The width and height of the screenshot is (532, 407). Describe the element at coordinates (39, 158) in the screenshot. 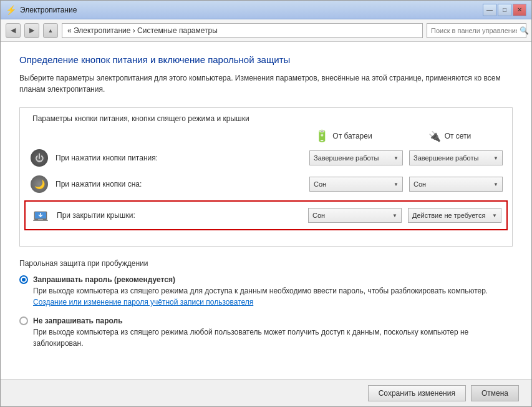

I see `power-button-icon: ⏻` at that location.